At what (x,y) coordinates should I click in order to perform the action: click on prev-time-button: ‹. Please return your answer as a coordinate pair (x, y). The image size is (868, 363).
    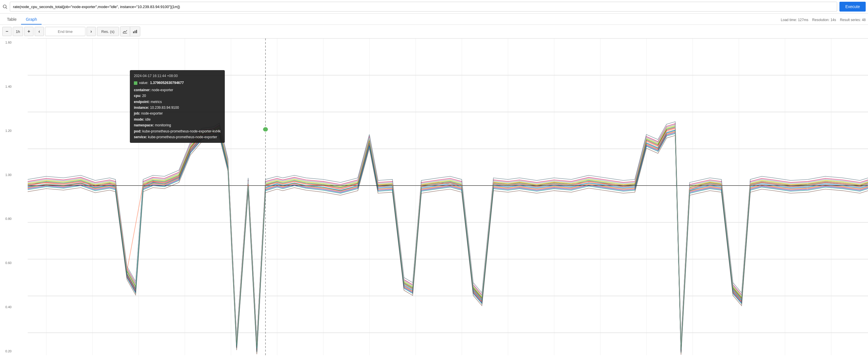
    Looking at the image, I should click on (39, 32).